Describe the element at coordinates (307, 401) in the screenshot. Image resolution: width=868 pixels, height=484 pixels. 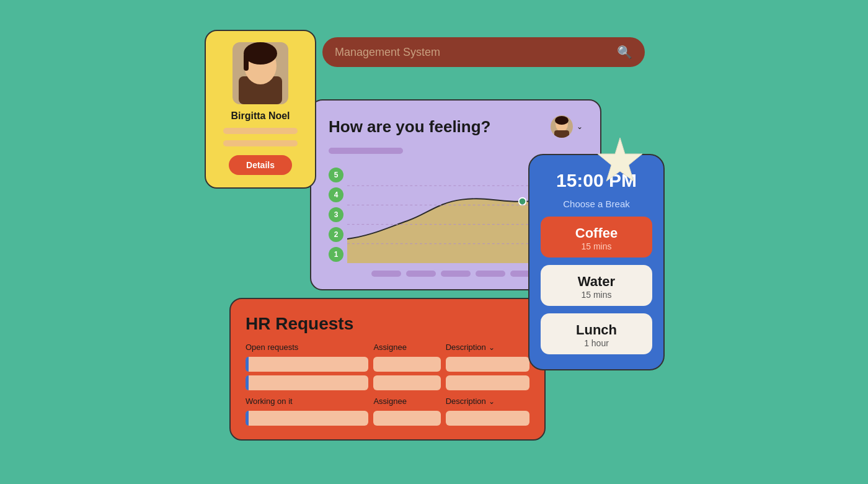
I see `working-label: Working on it` at that location.